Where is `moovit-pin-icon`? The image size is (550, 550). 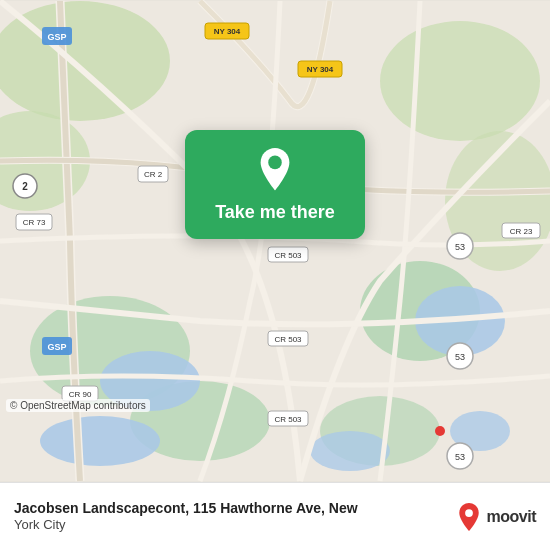
moovit-pin-icon is located at coordinates (469, 517).